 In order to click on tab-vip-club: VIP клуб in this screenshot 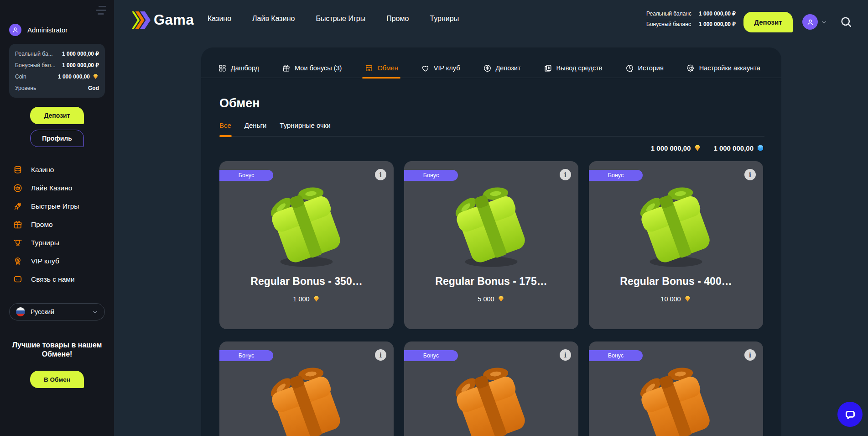, I will do `click(441, 68)`.